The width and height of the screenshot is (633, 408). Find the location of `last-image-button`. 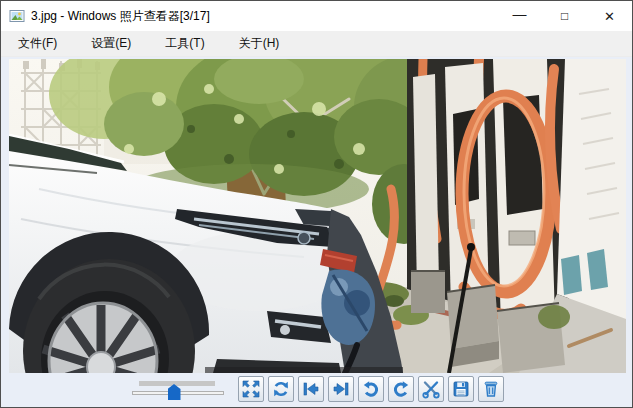

last-image-button is located at coordinates (341, 389).